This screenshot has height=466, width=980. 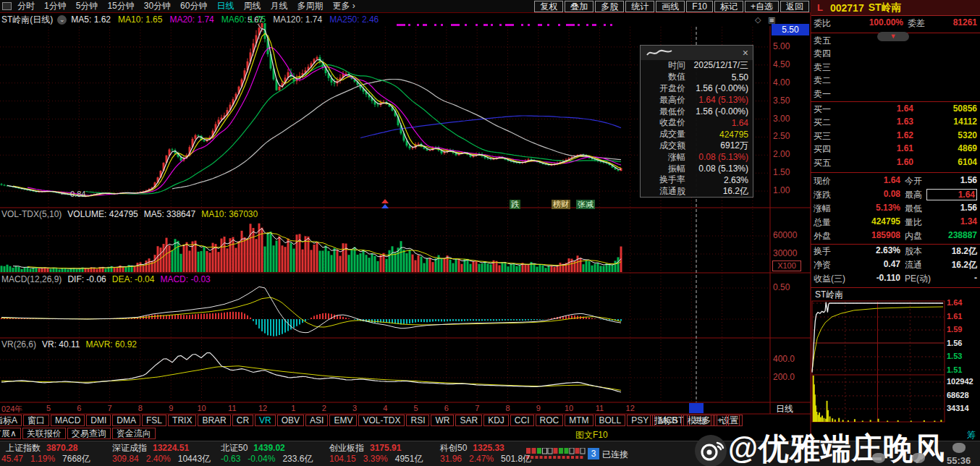 What do you see at coordinates (133, 279) in the screenshot?
I see `indicator-value-1: DEA: -0.04` at bounding box center [133, 279].